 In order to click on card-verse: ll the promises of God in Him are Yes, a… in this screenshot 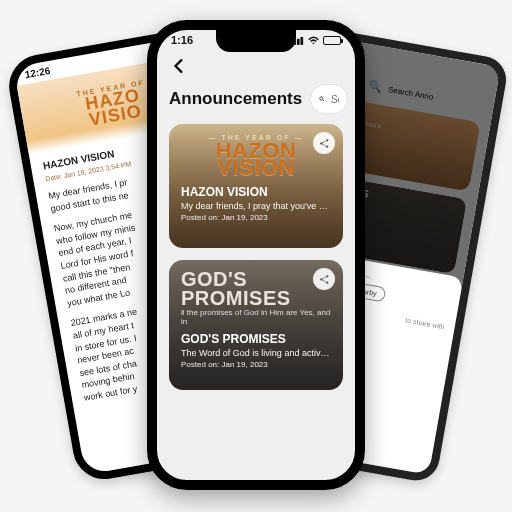, I will do `click(256, 317)`.